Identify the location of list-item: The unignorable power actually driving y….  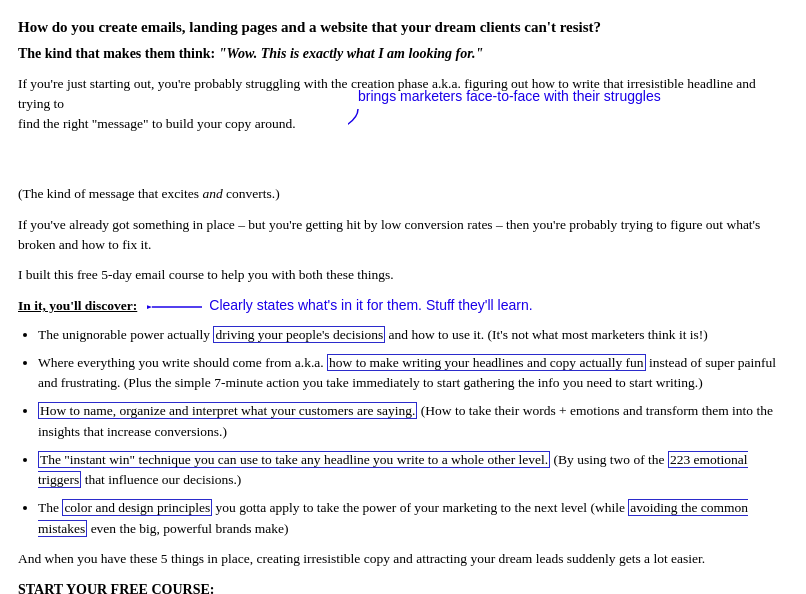
(413, 335).